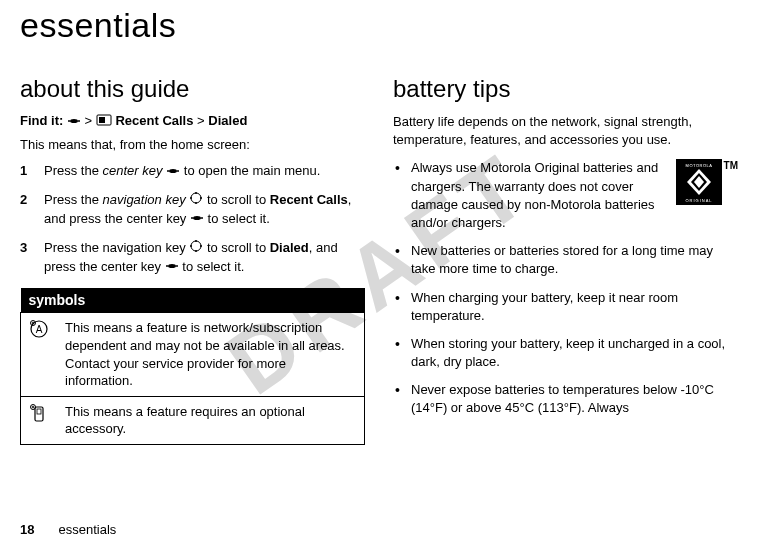 This screenshot has width=758, height=547. I want to click on step-3-post3: to select it., so click(213, 266).